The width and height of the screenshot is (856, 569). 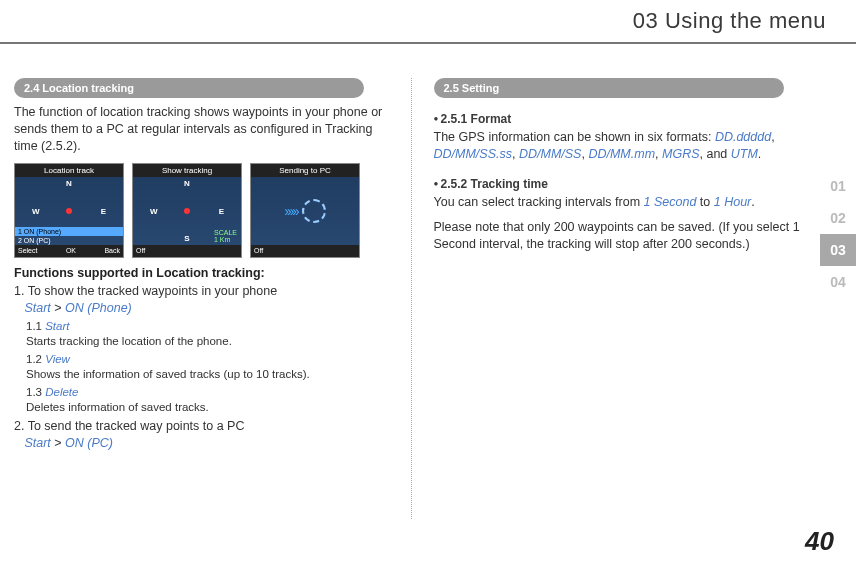 What do you see at coordinates (118, 407) in the screenshot?
I see `sub13-desc: Deletes information of saved tracks.` at bounding box center [118, 407].